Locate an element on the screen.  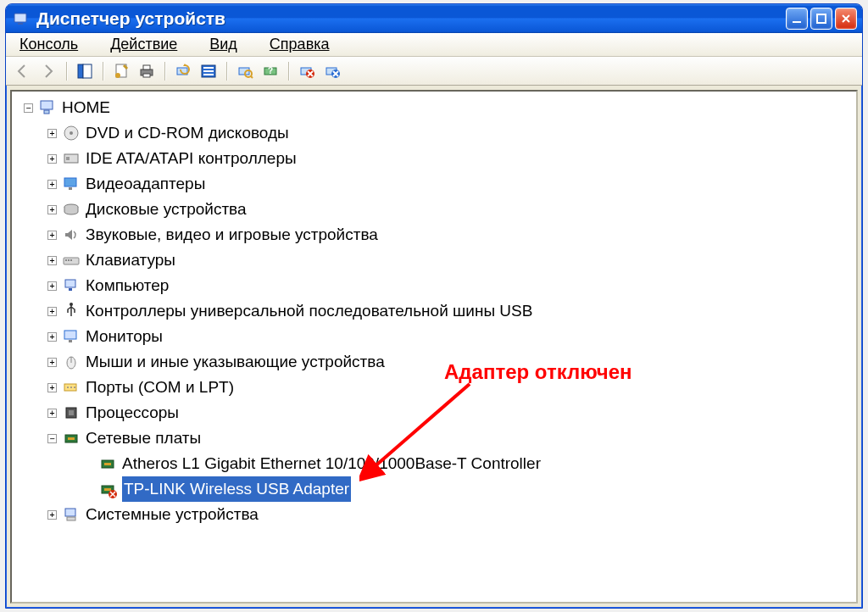
tree-category-node: +Контроллеры универсальной последователь… is located at coordinates (436, 311).